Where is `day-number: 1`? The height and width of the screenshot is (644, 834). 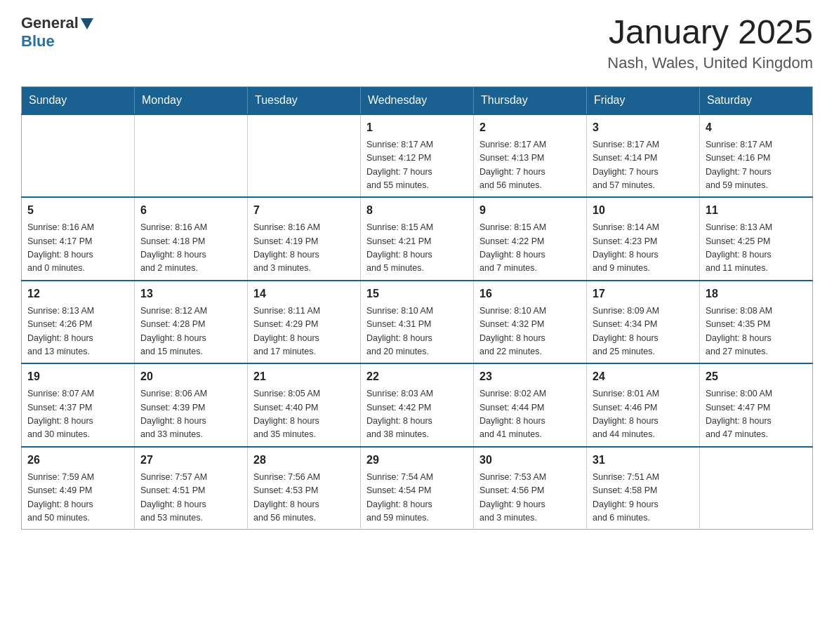 day-number: 1 is located at coordinates (417, 128).